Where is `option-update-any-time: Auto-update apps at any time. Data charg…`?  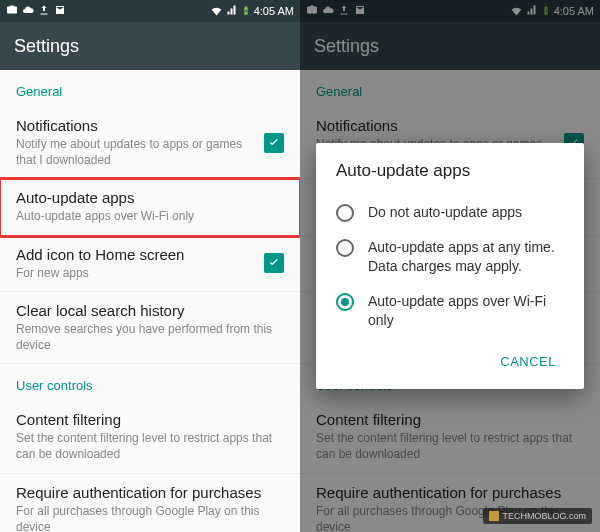 option-update-any-time: Auto-update apps at any time. Data charg… is located at coordinates (450, 257).